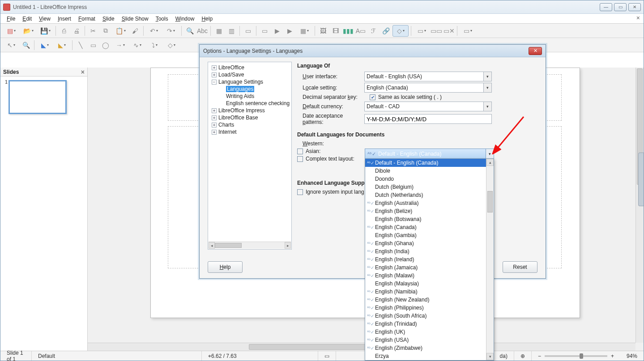  Describe the element at coordinates (430, 276) in the screenshot. I see `dropdown-option: ᴬᵇ✓English (Malawi)` at that location.